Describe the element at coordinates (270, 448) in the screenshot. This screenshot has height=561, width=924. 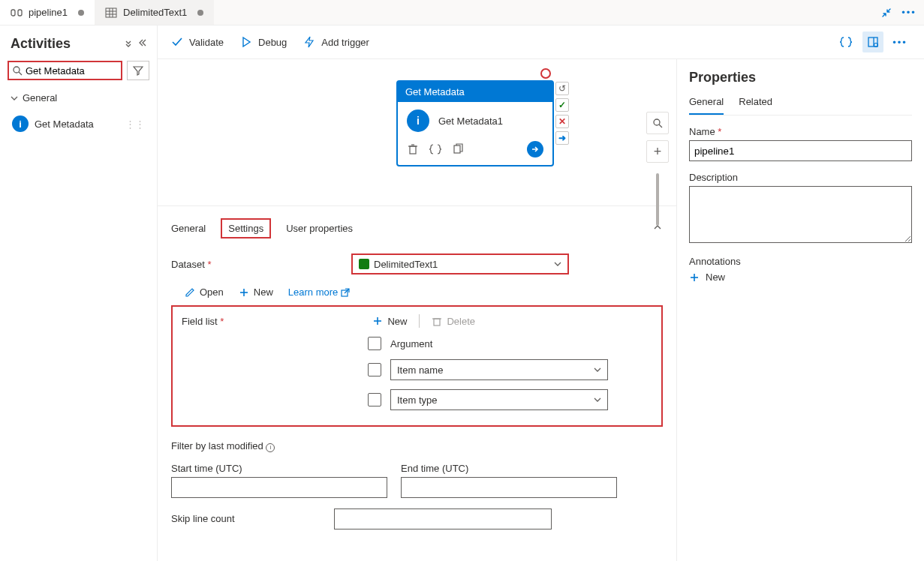
I see `info-tooltip-icon: i` at that location.